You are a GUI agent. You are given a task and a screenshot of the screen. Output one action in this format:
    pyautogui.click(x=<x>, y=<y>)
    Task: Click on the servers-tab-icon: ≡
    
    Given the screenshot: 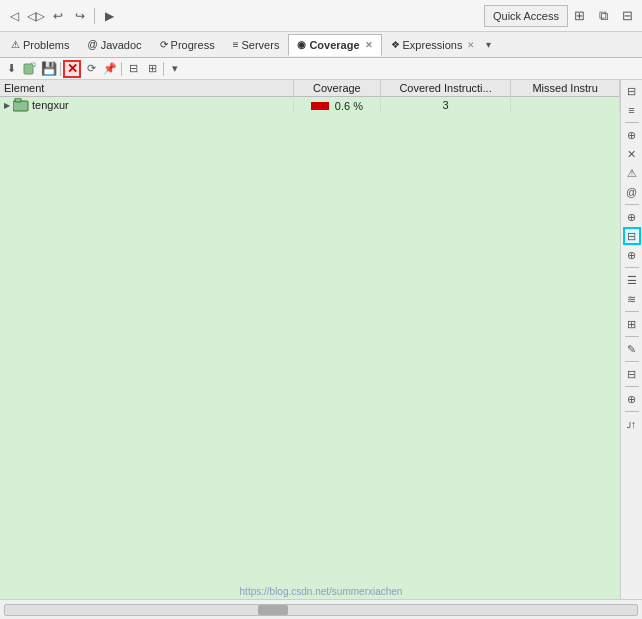 What is the action you would take?
    pyautogui.click(x=236, y=44)
    